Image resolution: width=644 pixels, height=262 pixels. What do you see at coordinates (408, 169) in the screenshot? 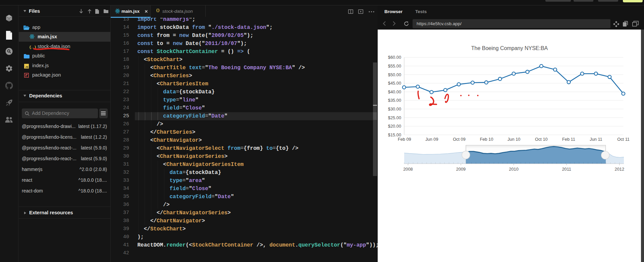
I see `svg-text: 2008` at bounding box center [408, 169].